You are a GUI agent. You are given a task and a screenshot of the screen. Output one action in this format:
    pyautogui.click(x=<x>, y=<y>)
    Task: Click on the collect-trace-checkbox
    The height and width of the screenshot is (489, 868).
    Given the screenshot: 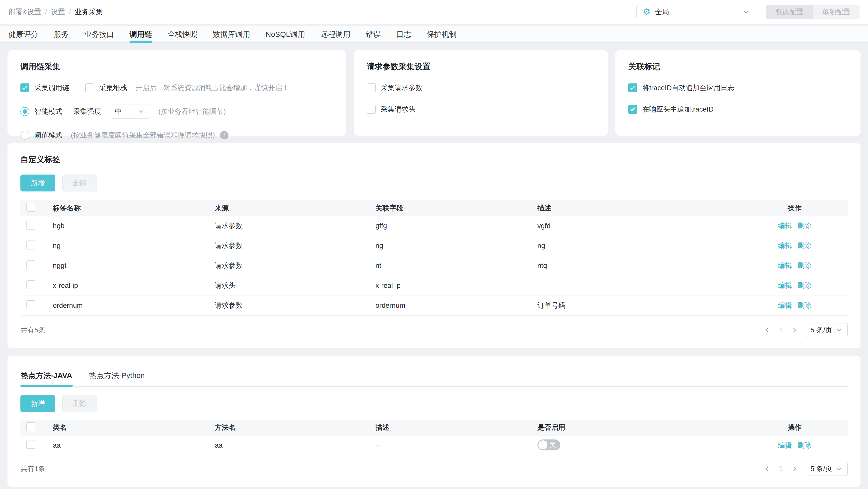 What is the action you would take?
    pyautogui.click(x=25, y=88)
    